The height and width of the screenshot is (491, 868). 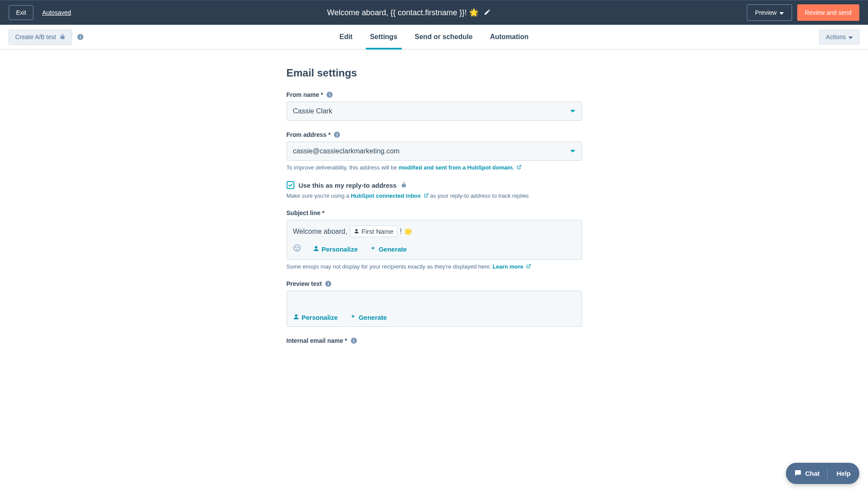 I want to click on subject-text-prefix: Welcome aboard,, so click(x=320, y=232).